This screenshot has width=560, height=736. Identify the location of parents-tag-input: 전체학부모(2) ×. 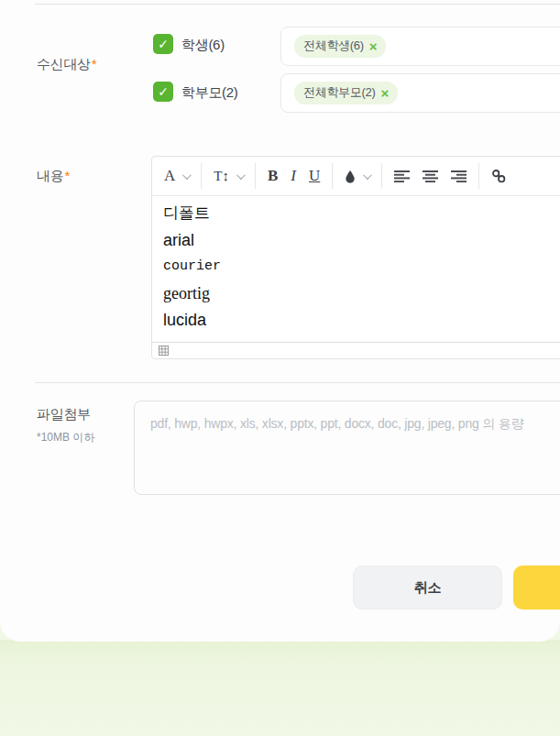
(420, 93).